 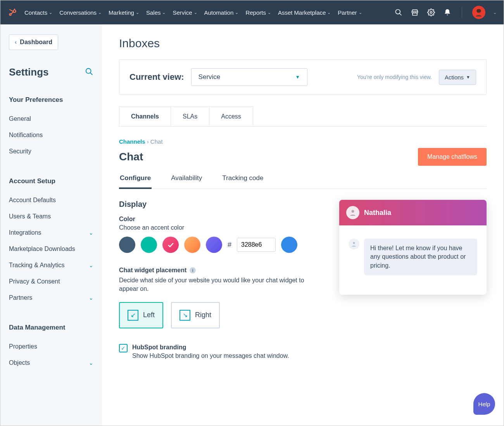 What do you see at coordinates (156, 12) in the screenshot?
I see `nav-sales: Sales⌄` at bounding box center [156, 12].